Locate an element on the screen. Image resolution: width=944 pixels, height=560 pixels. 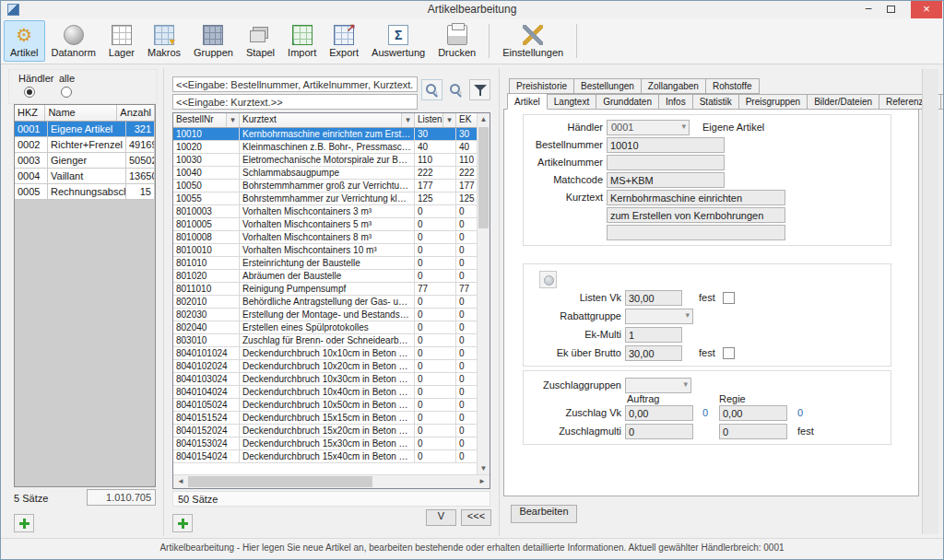
column-header-ek: EK is located at coordinates (467, 120).